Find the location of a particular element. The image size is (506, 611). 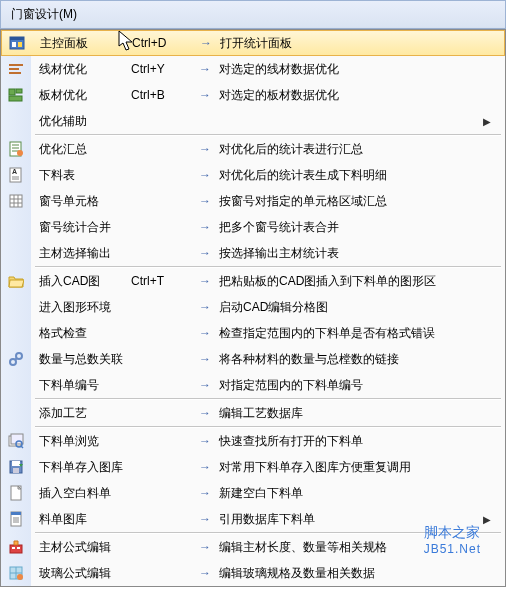

line-opt-icon is located at coordinates (16, 69).